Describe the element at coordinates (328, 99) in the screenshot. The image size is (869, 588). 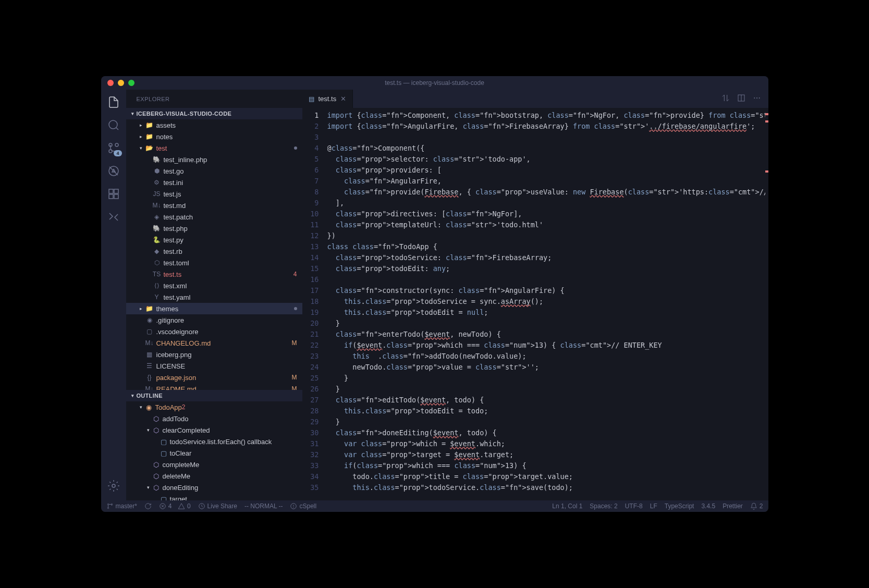
I see `tab-test-ts: ▤ test.ts ✕` at that location.